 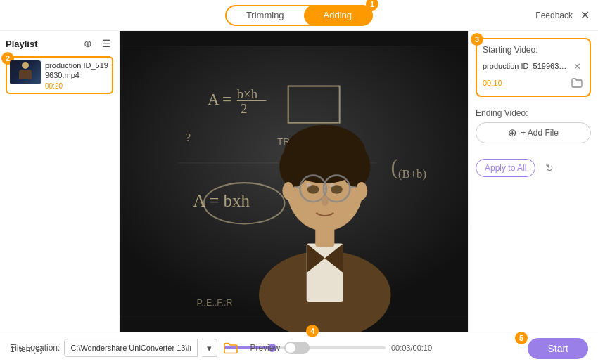 I want to click on svg-text: 2, so click(x=243, y=108).